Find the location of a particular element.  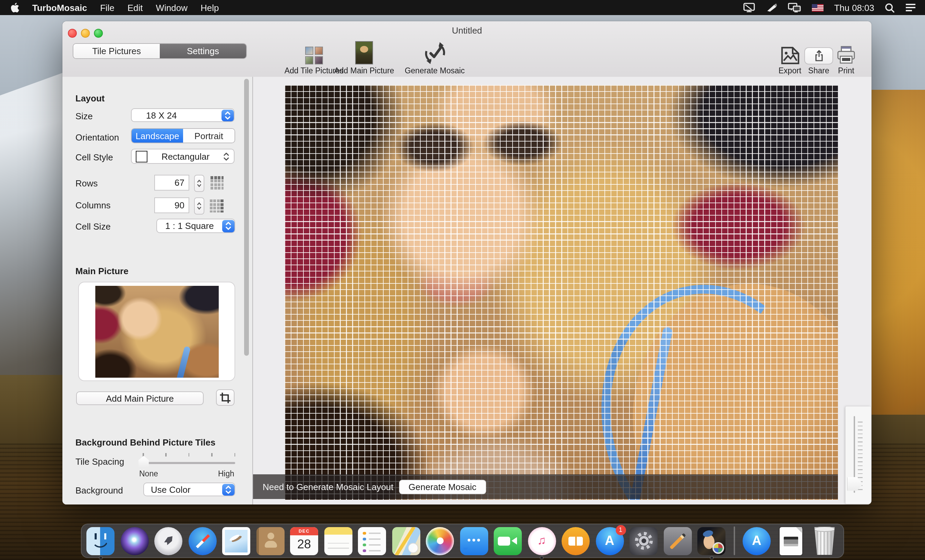

messages-icon is located at coordinates (474, 540).